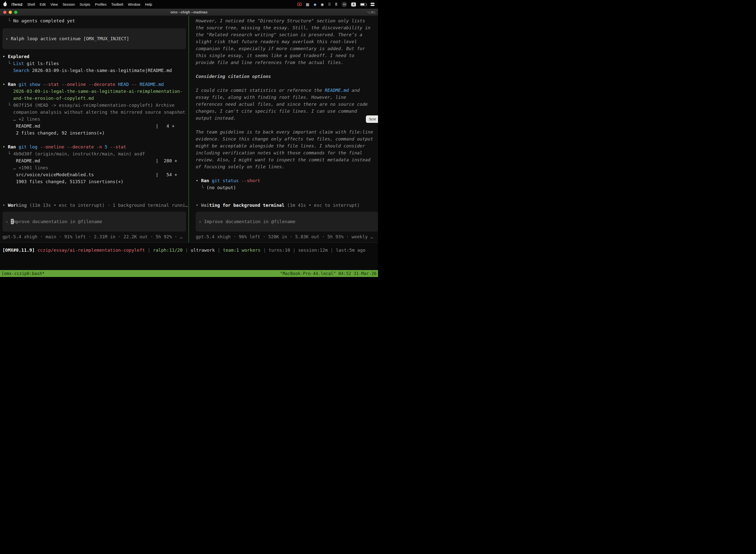 The width and height of the screenshot is (756, 554). I want to click on model-status-line: gpt-5.4 xhigh · main · 91% left · 2.31M …, so click(96, 237).